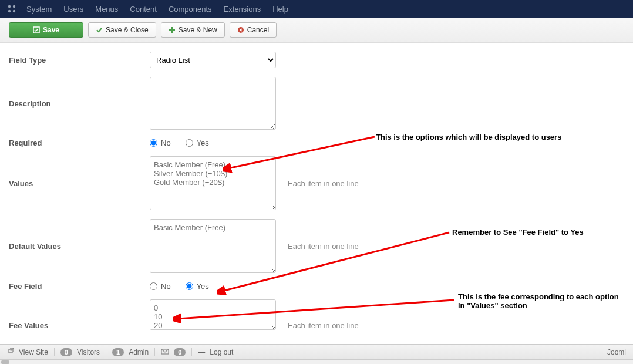 The image size is (633, 364). Describe the element at coordinates (180, 287) in the screenshot. I see `fee-field-radio-group: No Yes` at that location.